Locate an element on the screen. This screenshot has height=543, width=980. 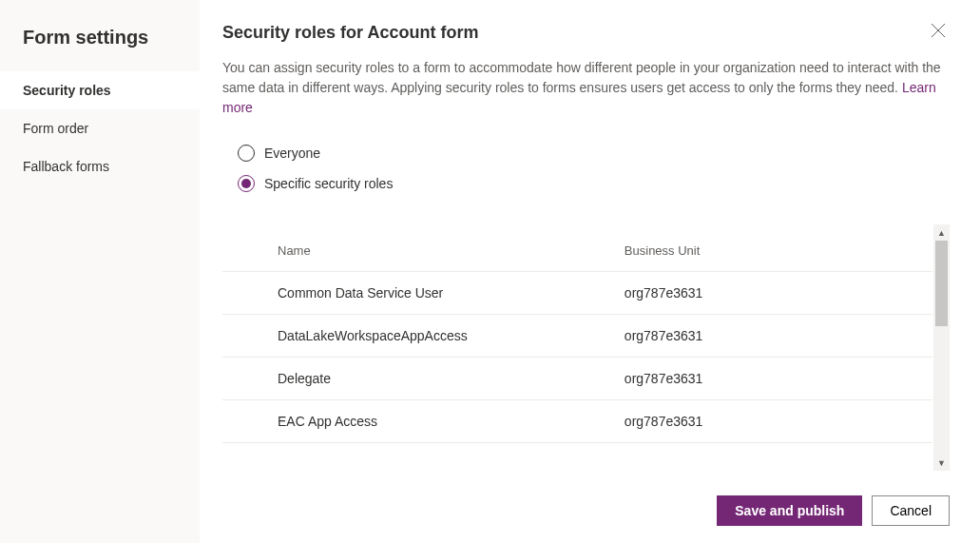
sidebar-item-security-roles: Security roles is located at coordinates (100, 90).